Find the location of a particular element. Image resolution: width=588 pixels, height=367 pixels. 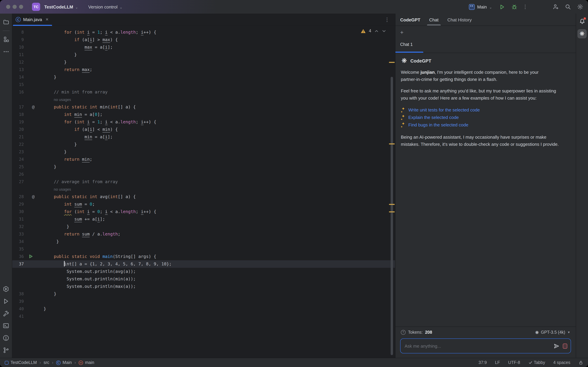

terminal-tool-icon is located at coordinates (6, 325).